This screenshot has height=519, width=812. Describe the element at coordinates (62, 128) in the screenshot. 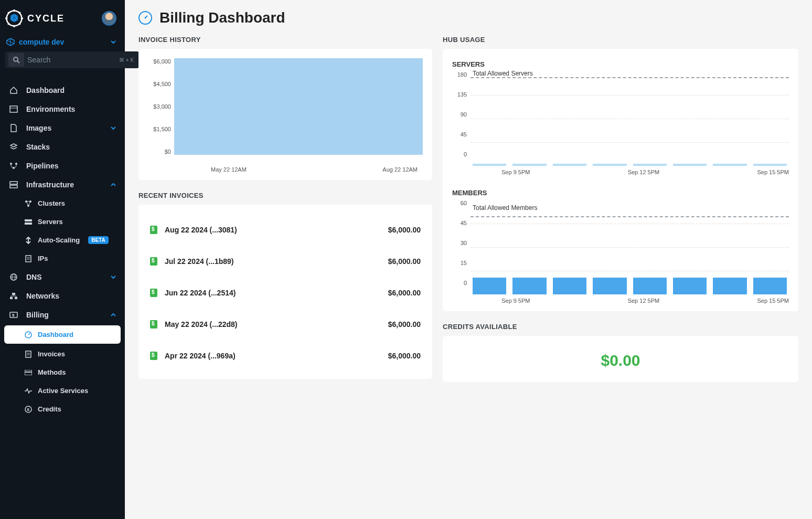

I see `sidebar-item-images: Images` at that location.